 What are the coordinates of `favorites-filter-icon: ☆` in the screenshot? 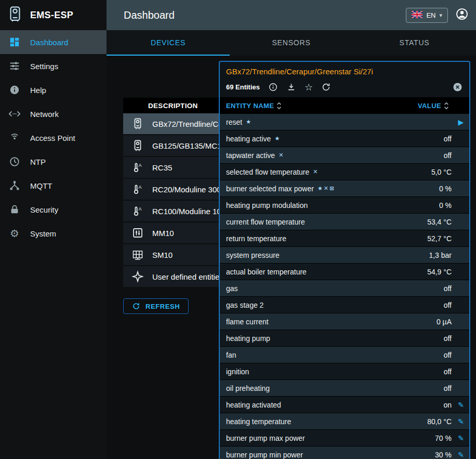 It's located at (309, 87).